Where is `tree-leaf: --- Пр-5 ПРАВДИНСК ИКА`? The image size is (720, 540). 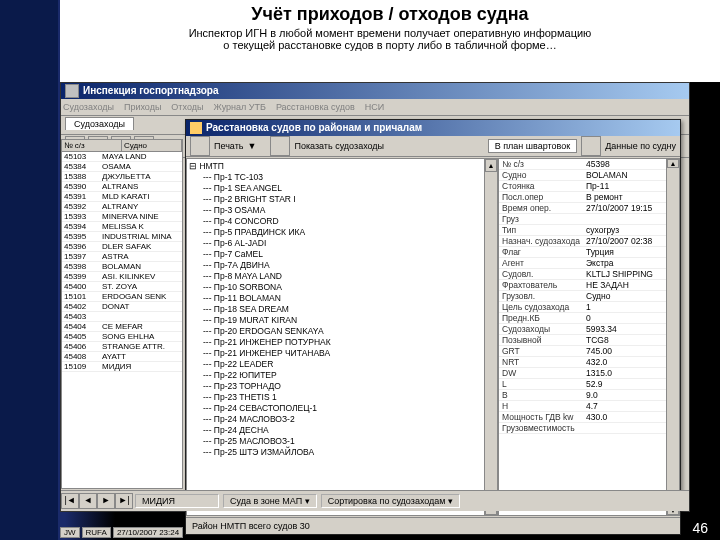 tree-leaf: --- Пр-5 ПРАВДИНСК ИКА is located at coordinates (342, 232).